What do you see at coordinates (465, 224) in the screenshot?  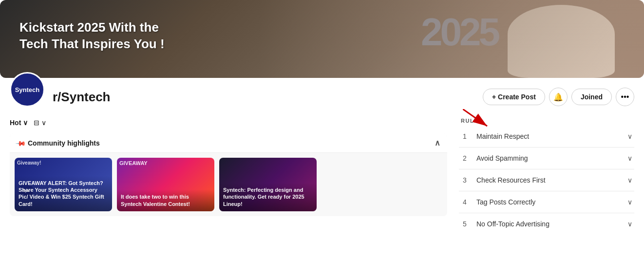 I see `rule-number-5: 5` at bounding box center [465, 224].